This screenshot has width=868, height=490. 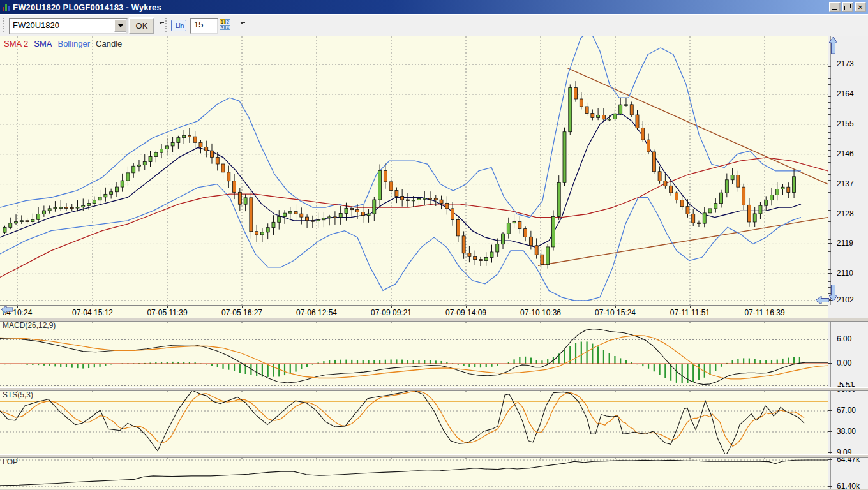 I want to click on minimize-icon, so click(x=835, y=10).